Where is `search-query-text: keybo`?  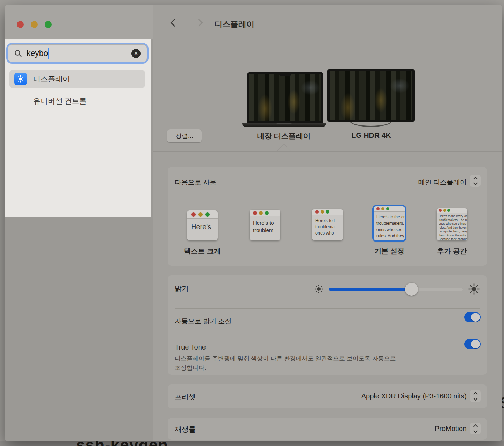 search-query-text: keybo is located at coordinates (37, 53).